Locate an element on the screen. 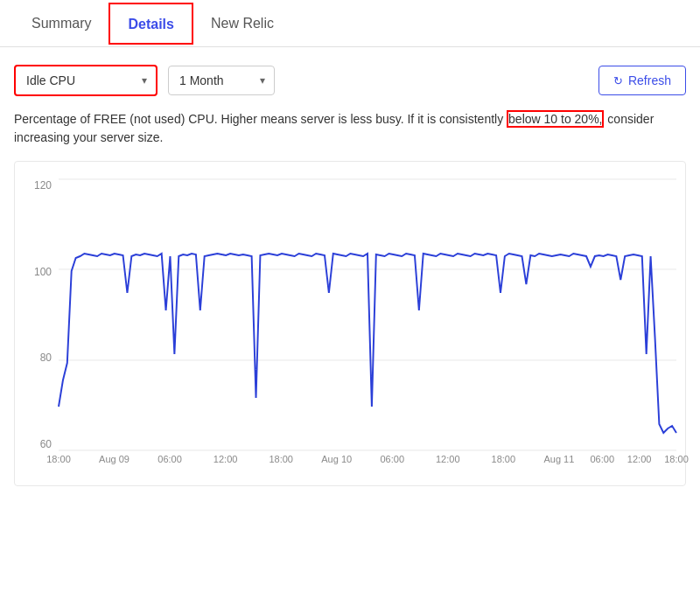  controls-row: Idle CPU CPU Usage Memory Usage Disk I/O… is located at coordinates (350, 77).